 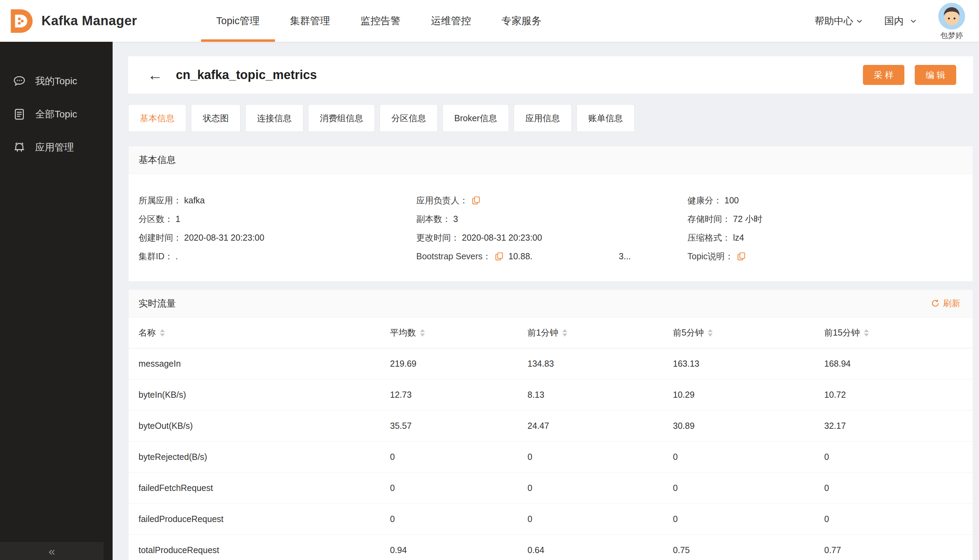 I want to click on min1-cell: 0, so click(x=600, y=457).